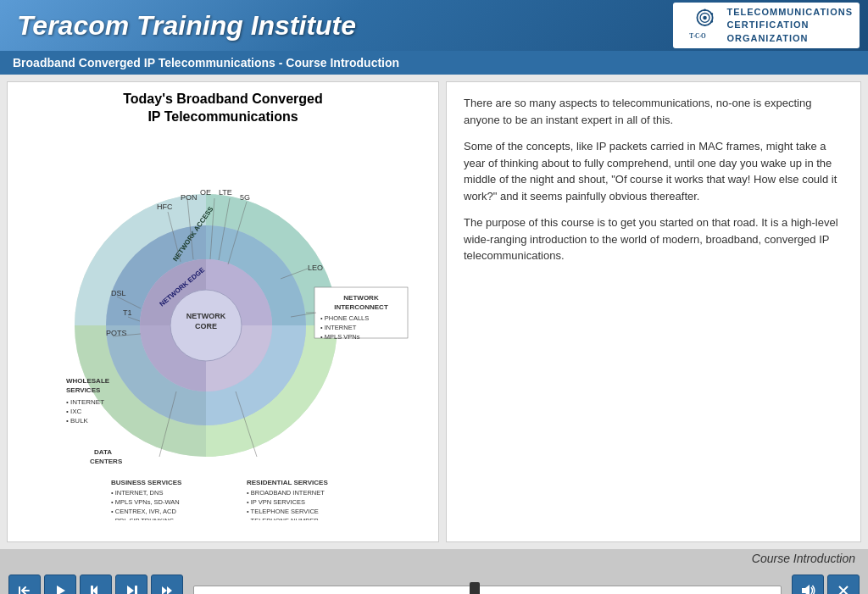  I want to click on close-button, so click(843, 585).